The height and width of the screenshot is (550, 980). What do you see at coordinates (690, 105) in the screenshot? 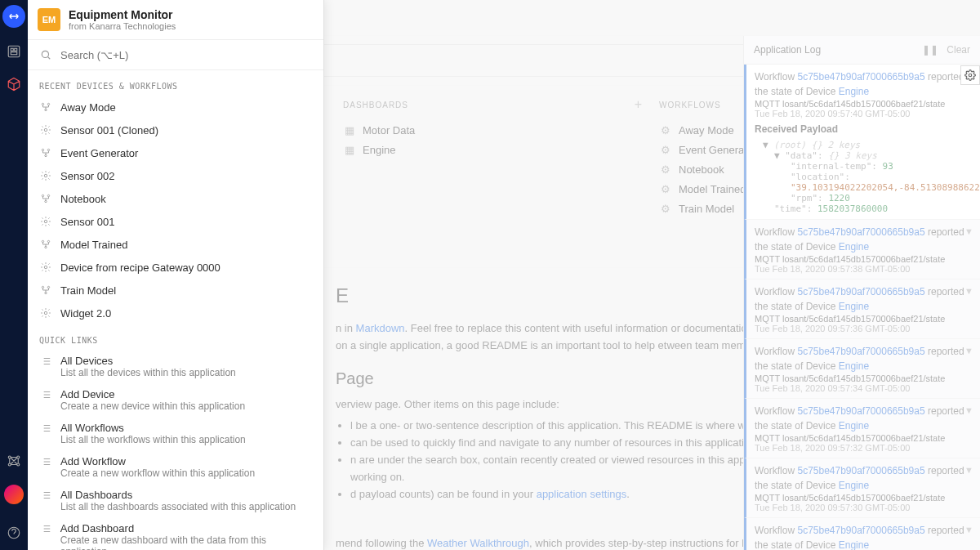
I see `workflows-header: WORKFLOWS` at bounding box center [690, 105].